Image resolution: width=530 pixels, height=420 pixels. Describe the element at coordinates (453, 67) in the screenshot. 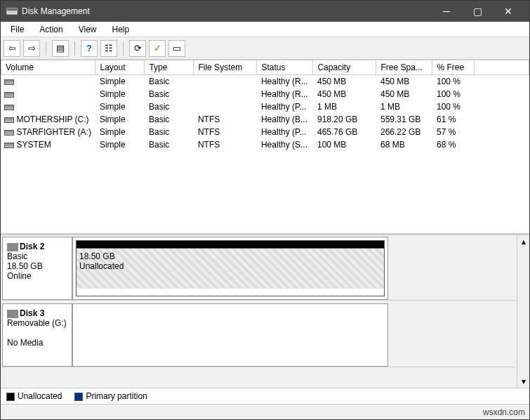

I see `col-pct: % Free` at that location.